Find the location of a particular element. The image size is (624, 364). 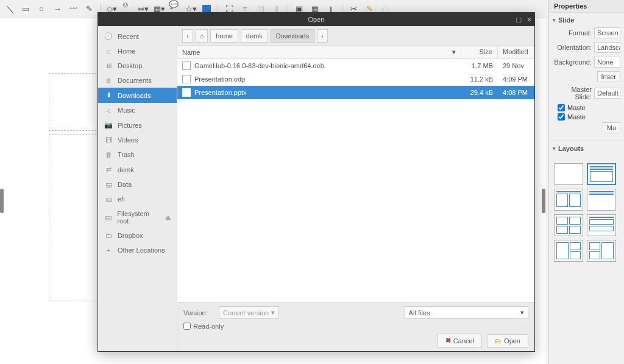

downloads-icon: ⬇ is located at coordinates (108, 95).